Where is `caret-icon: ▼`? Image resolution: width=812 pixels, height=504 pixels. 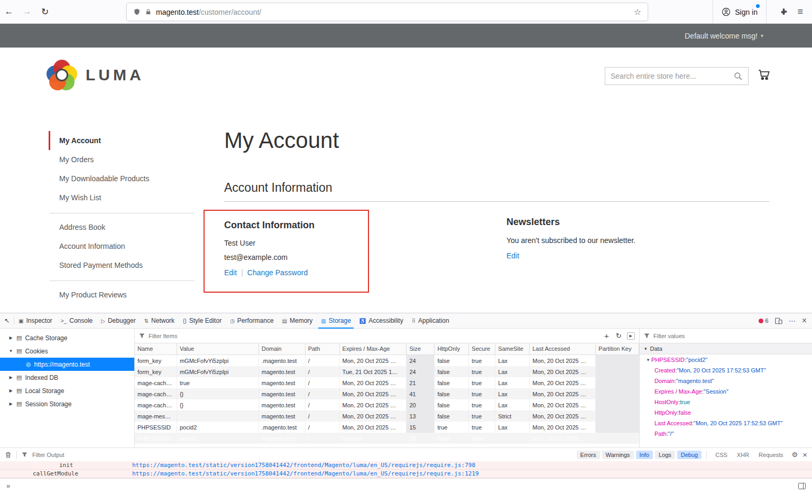 caret-icon: ▼ is located at coordinates (11, 351).